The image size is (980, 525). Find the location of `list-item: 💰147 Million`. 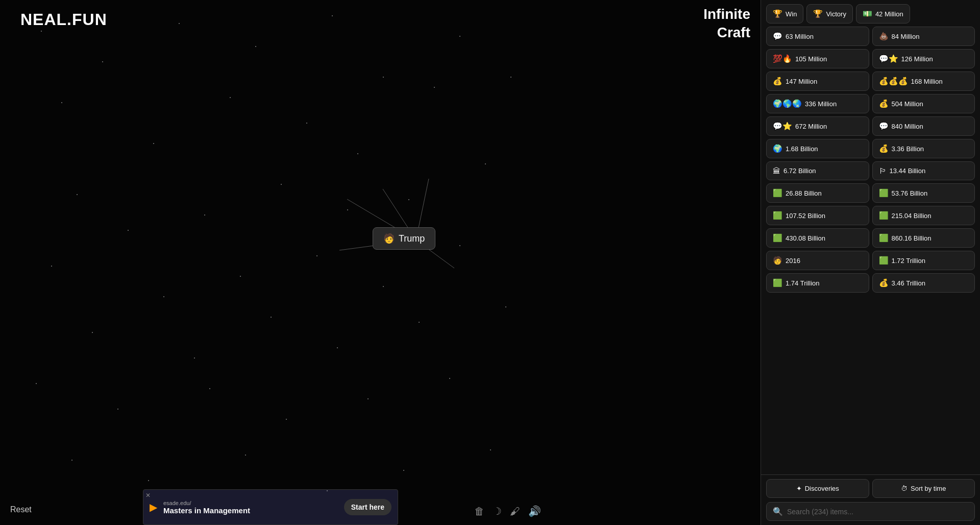

list-item: 💰147 Million is located at coordinates (818, 81).